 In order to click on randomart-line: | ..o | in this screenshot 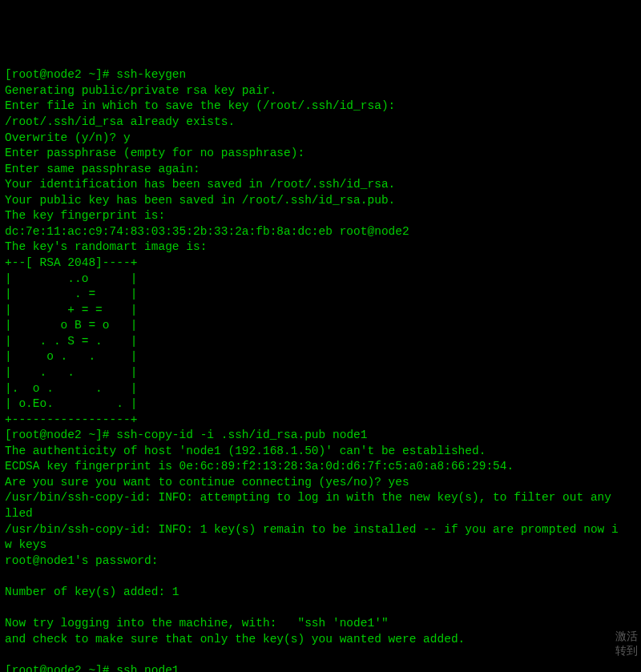, I will do `click(71, 279)`.